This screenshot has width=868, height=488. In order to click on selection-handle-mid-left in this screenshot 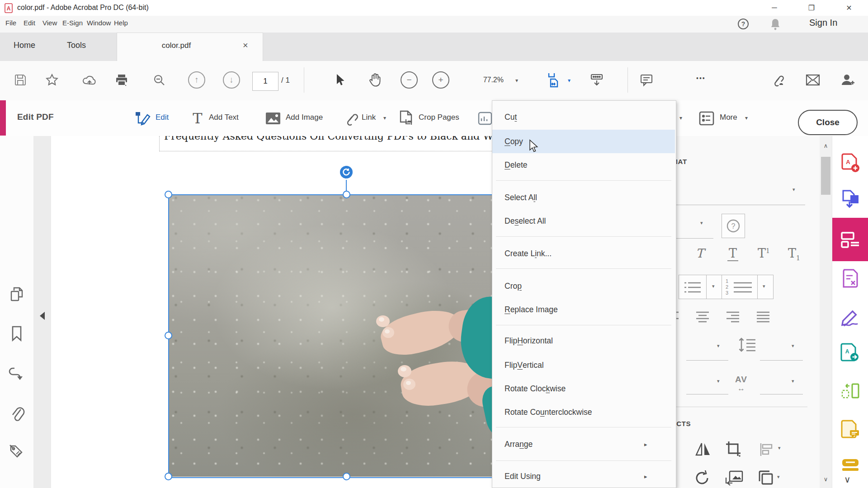, I will do `click(168, 335)`.